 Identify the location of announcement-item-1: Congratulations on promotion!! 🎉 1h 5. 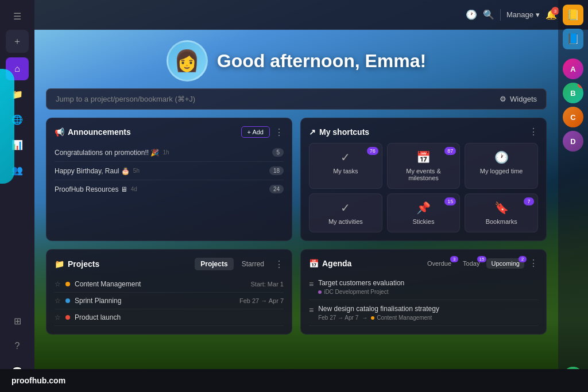
(169, 153).